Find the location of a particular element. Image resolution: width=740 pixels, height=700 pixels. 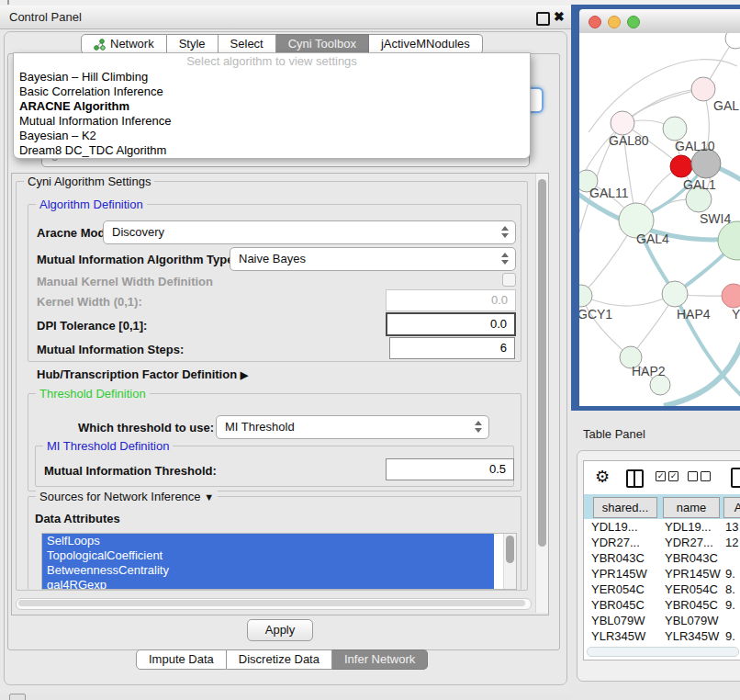

tab-label: Select is located at coordinates (247, 44).